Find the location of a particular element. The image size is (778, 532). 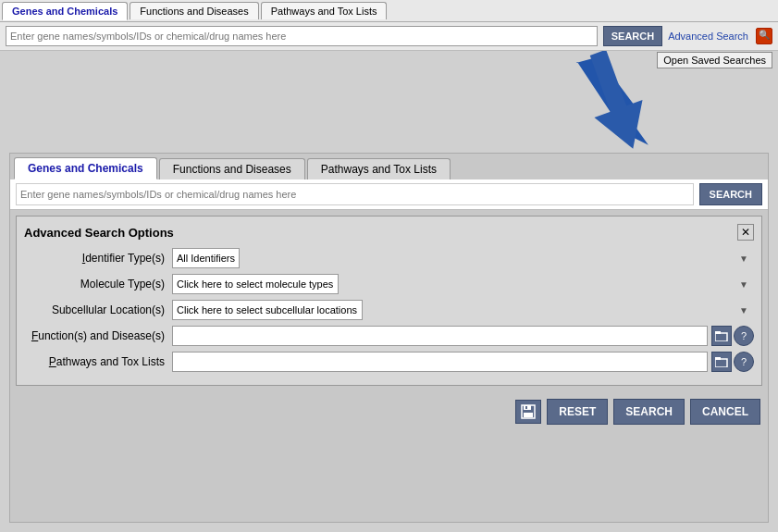

advanced-search-icon is located at coordinates (764, 36).